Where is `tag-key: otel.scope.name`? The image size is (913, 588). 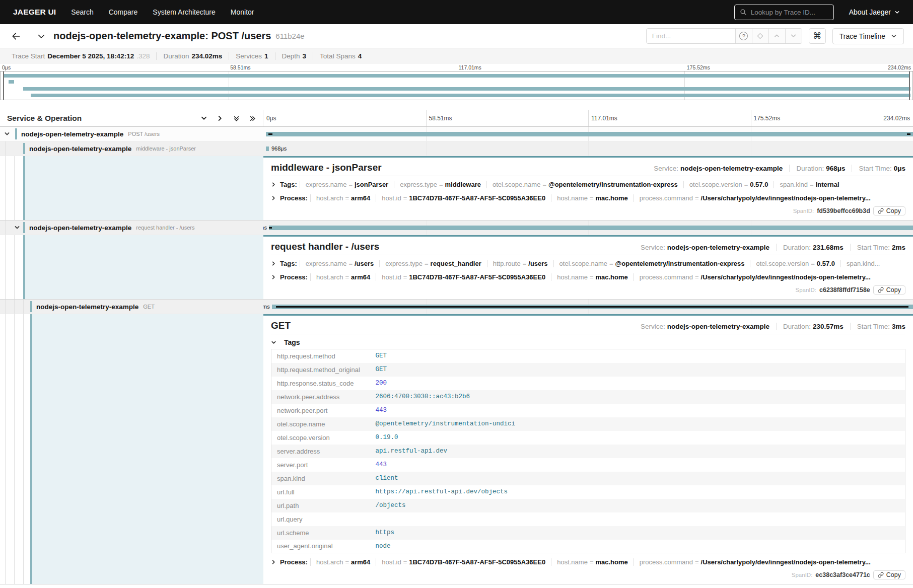
tag-key: otel.scope.name is located at coordinates (321, 424).